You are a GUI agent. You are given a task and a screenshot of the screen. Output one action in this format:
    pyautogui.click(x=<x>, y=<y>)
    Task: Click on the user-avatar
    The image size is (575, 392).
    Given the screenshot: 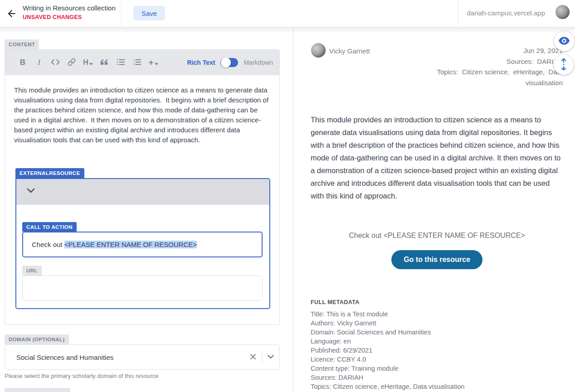 What is the action you would take?
    pyautogui.click(x=562, y=12)
    